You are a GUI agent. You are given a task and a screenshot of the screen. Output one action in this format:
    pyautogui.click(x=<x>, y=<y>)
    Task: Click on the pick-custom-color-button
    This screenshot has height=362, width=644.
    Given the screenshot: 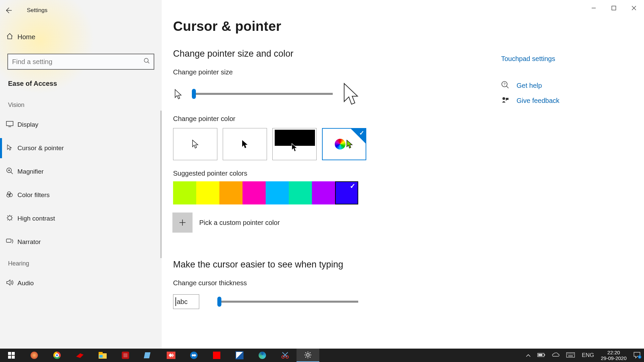 What is the action you would take?
    pyautogui.click(x=182, y=223)
    